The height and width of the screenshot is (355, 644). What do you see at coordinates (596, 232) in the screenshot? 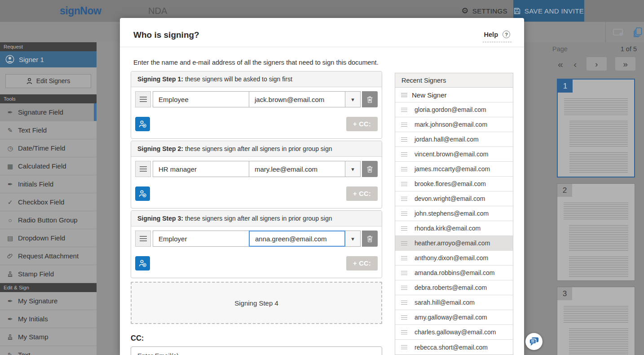
I see `page-thumbnail-2: 2` at bounding box center [596, 232].